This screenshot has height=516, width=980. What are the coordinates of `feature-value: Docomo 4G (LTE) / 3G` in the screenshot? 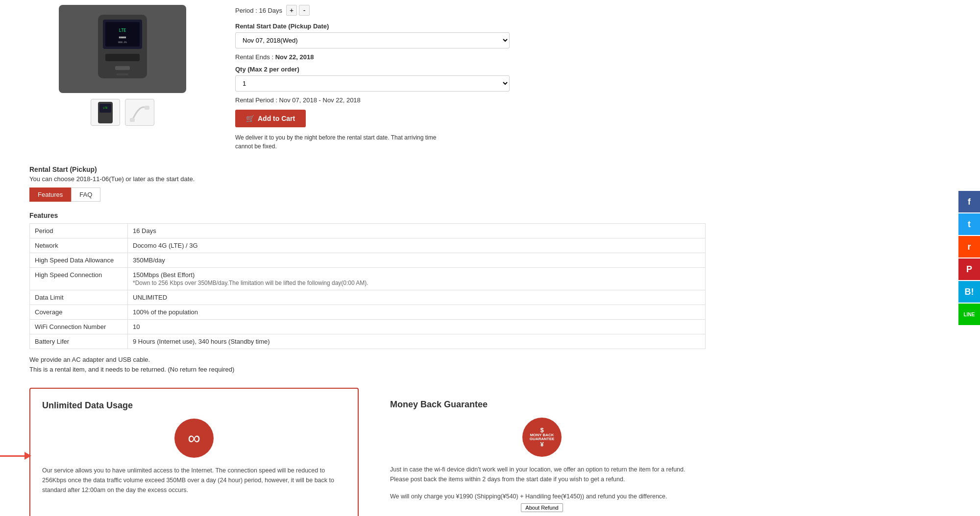 It's located at (416, 246).